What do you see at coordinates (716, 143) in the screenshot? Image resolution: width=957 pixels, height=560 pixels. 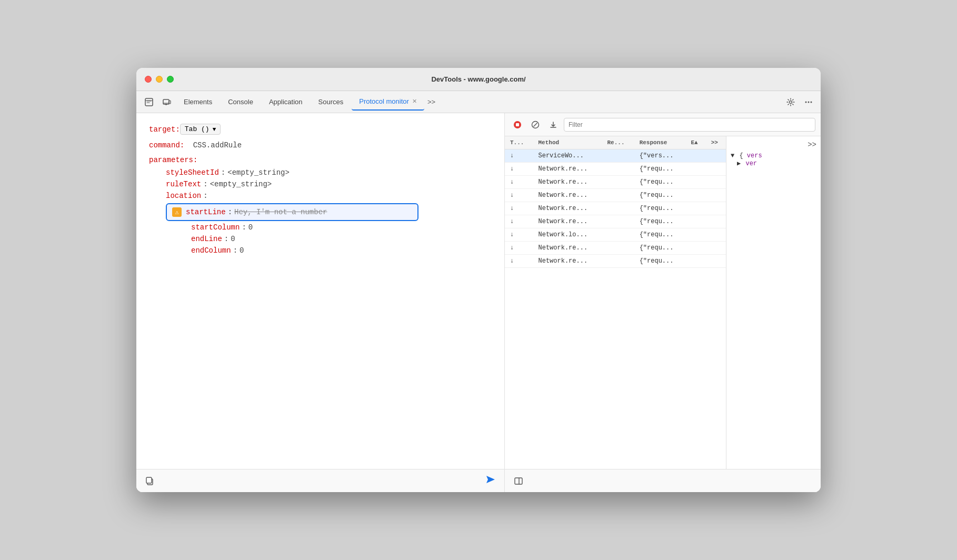 I see `col-more: >>` at bounding box center [716, 143].